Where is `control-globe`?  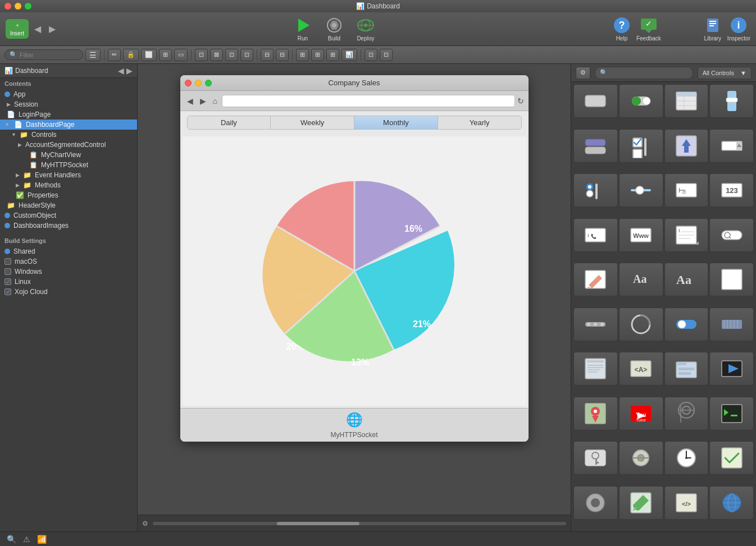 control-globe is located at coordinates (731, 503).